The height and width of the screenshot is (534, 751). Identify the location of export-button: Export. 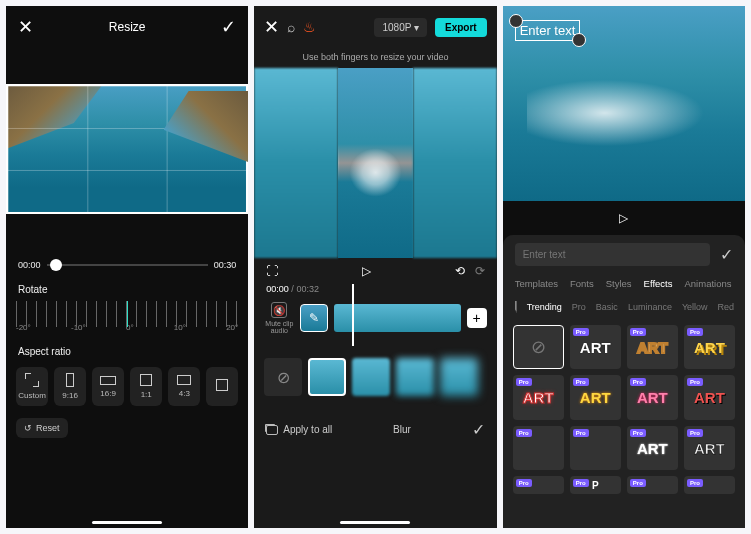
(461, 28).